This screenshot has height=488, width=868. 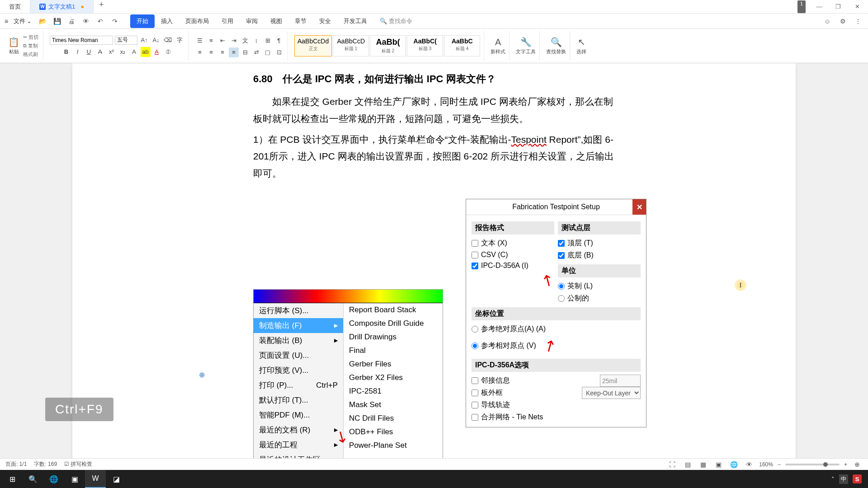 I want to click on select-button: ↖选择, so click(x=581, y=46).